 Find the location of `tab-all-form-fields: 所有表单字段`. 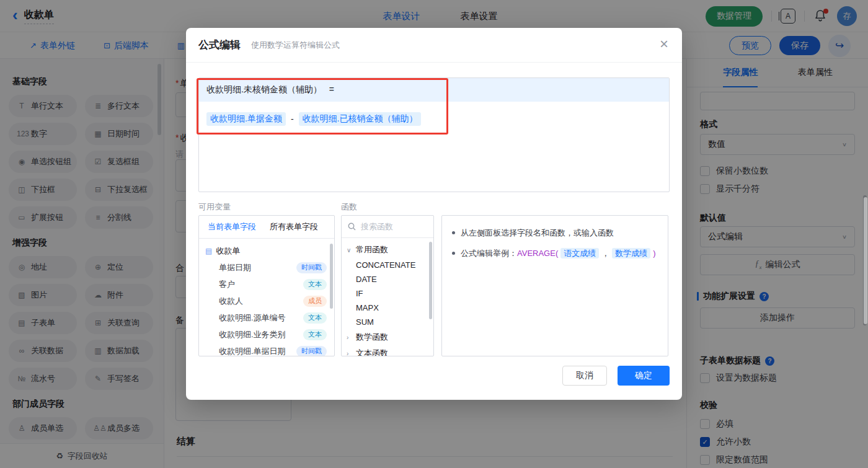

tab-all-form-fields: 所有表单字段 is located at coordinates (294, 227).